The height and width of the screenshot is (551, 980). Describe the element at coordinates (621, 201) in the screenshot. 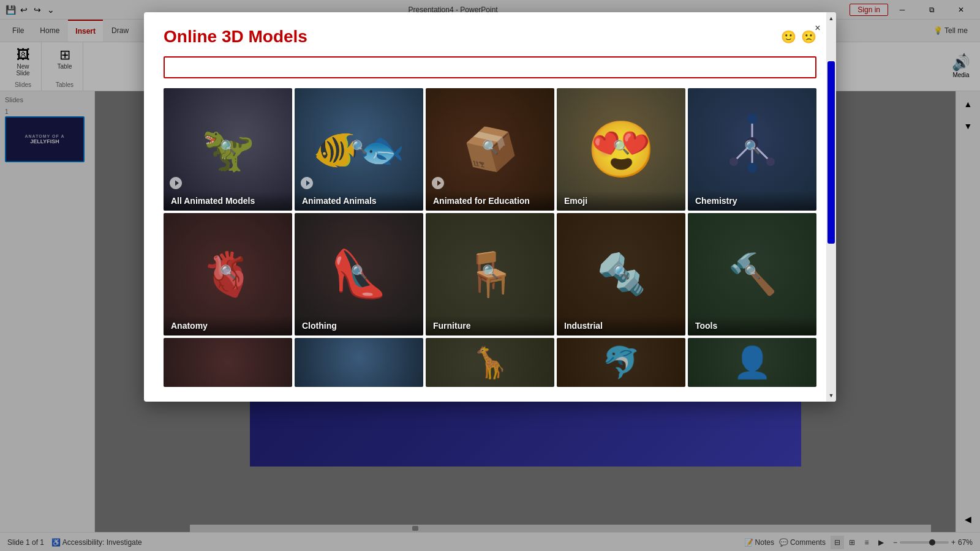

I see `emoji-label: Emoji` at that location.